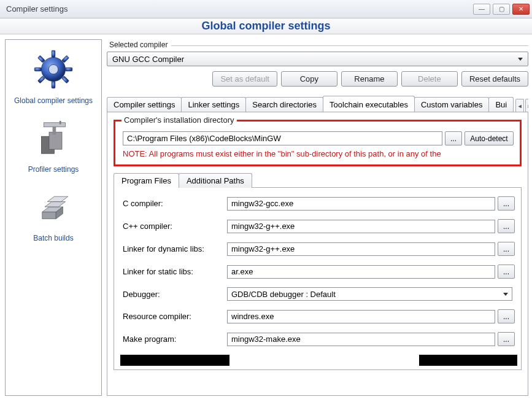  I want to click on browse-install-path-button: ..., so click(453, 139).